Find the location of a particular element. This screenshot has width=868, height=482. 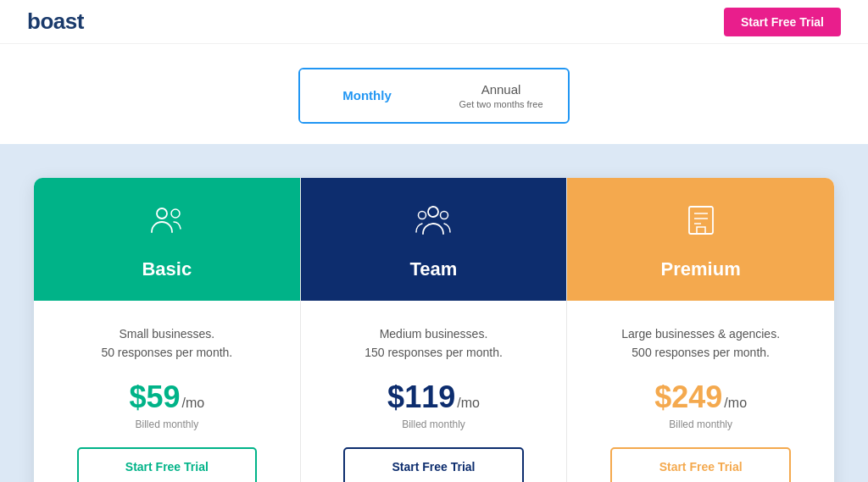

basic-plan-desc: Small businesses.50 responses per month. is located at coordinates (166, 344).